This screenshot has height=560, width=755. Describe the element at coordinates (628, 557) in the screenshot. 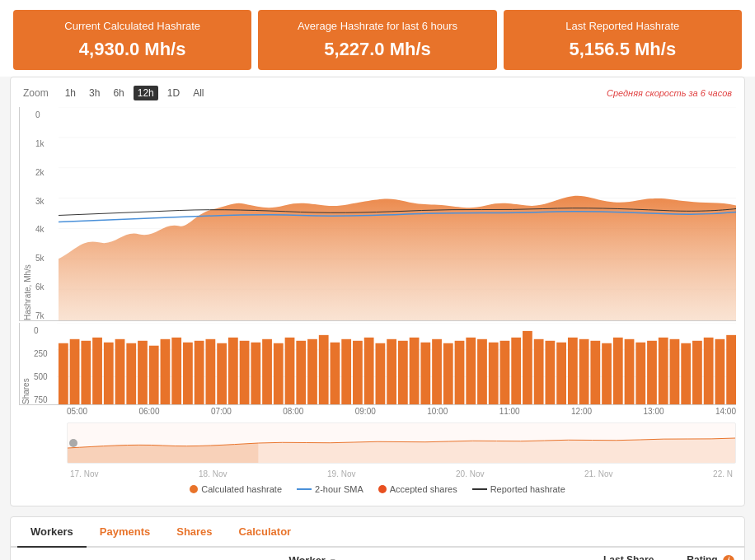

I see `last-share-col: Last Share` at that location.